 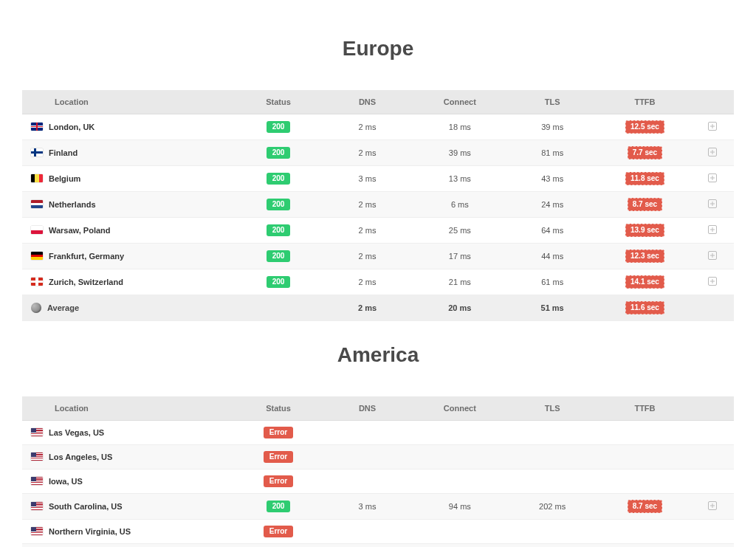 I want to click on col-header-status: Status, so click(x=278, y=409).